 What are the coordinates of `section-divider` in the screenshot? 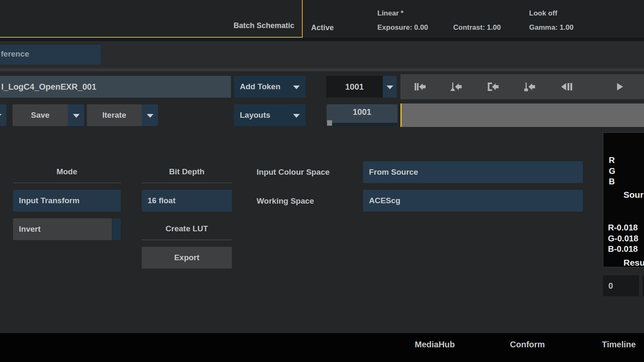 It's located at (322, 70).